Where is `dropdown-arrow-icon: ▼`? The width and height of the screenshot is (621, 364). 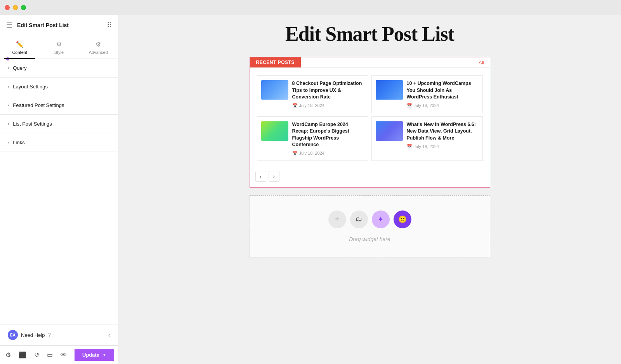 dropdown-arrow-icon: ▼ is located at coordinates (104, 355).